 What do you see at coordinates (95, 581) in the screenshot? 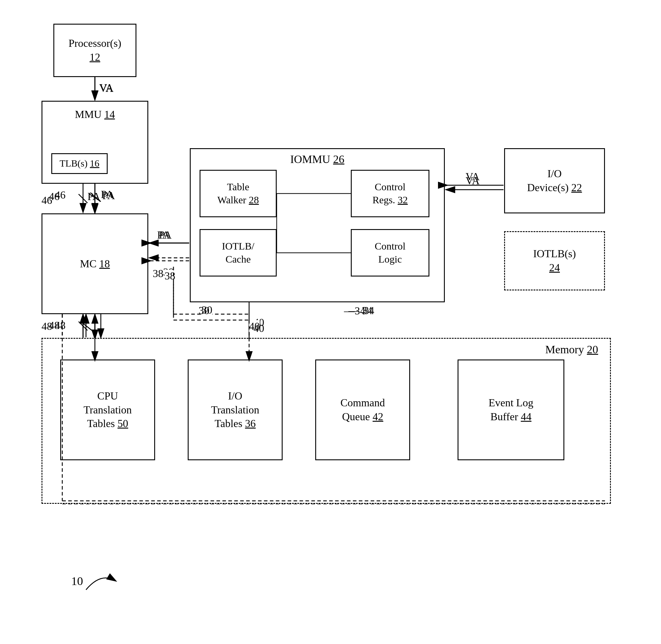
I see `figure-number: 10` at bounding box center [95, 581].